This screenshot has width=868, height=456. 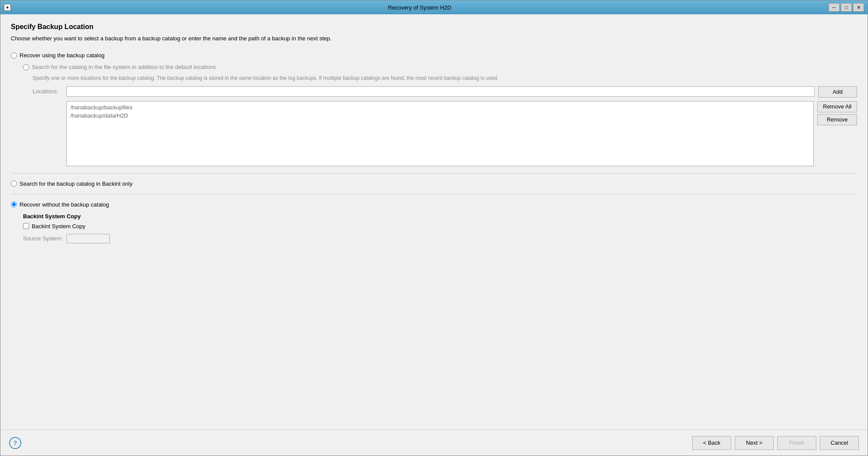 I want to click on page-description: Choose whether you want to select a back…, so click(x=434, y=38).